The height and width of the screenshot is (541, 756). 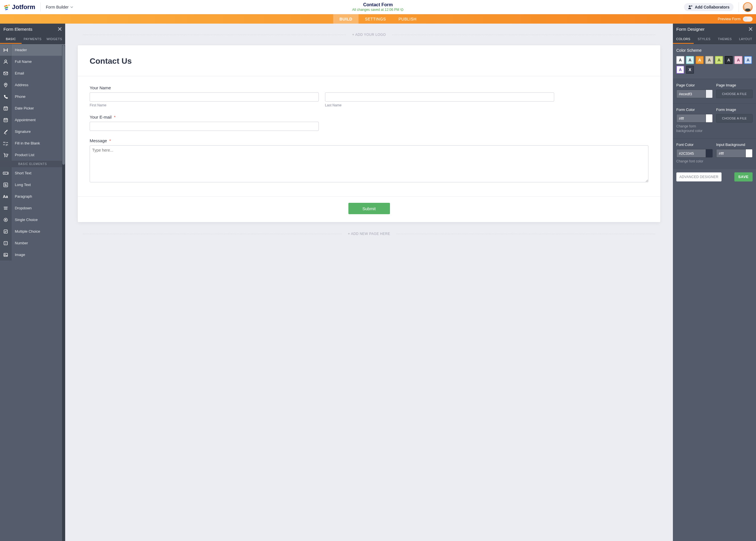 What do you see at coordinates (6, 120) in the screenshot?
I see `appointment-icon` at bounding box center [6, 120].